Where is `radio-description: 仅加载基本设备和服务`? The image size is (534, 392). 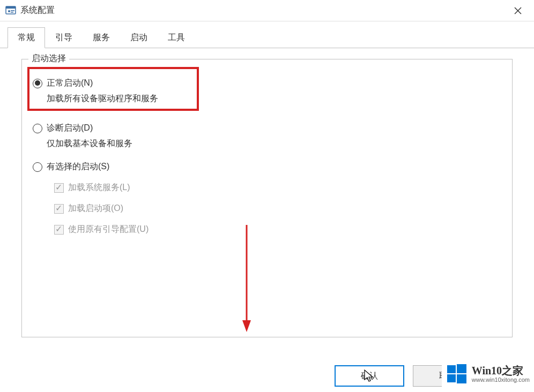
radio-description: 仅加载基本设备和服务 is located at coordinates (274, 144).